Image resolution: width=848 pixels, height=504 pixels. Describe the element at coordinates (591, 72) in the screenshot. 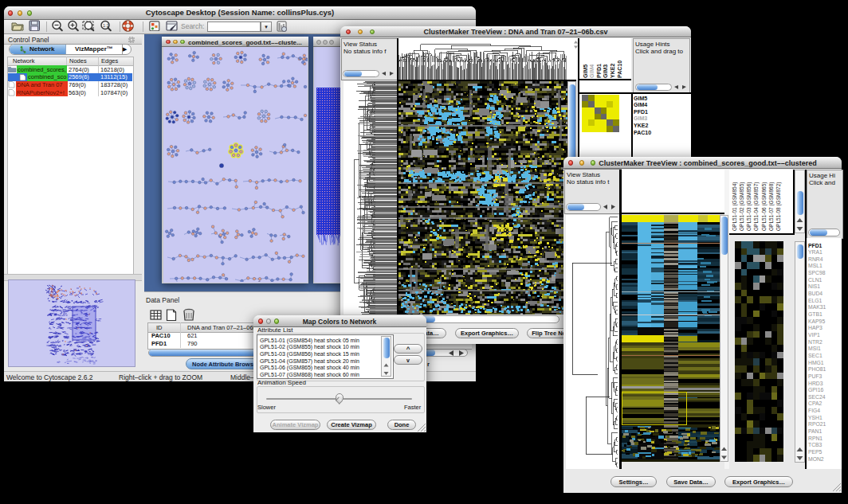

I see `svg-text: GIM4` at that location.